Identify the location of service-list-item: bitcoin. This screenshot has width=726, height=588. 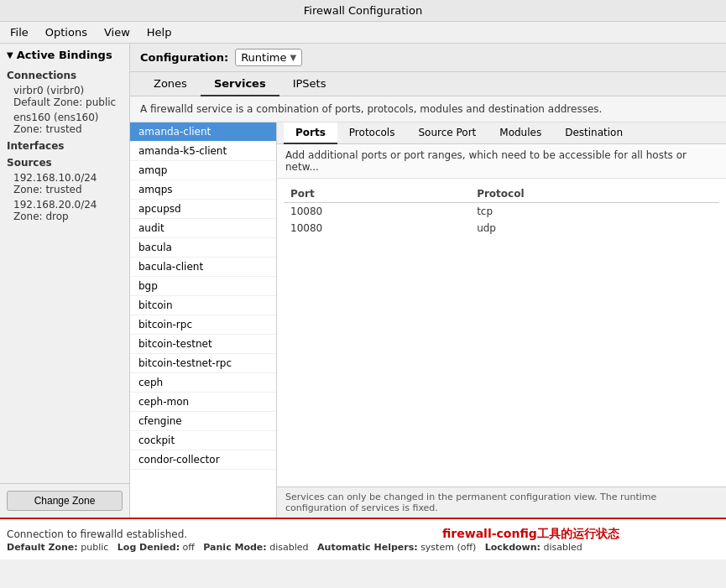
(203, 305).